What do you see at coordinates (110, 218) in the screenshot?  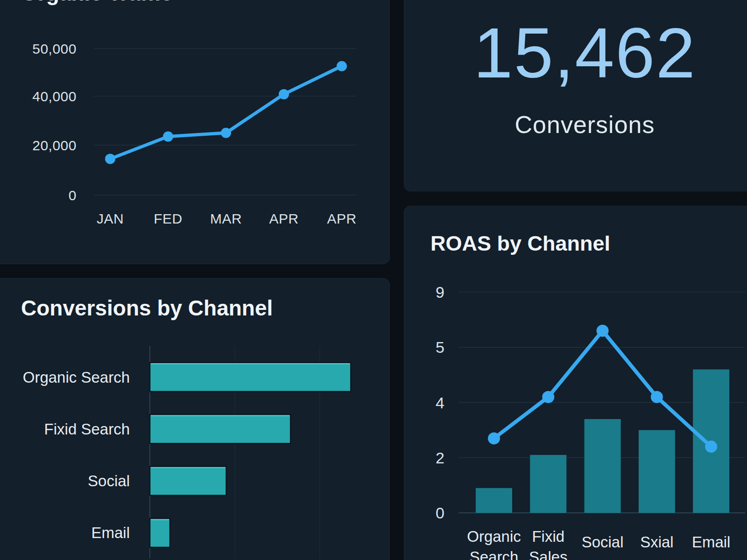 I see `svg-text: JAN` at bounding box center [110, 218].